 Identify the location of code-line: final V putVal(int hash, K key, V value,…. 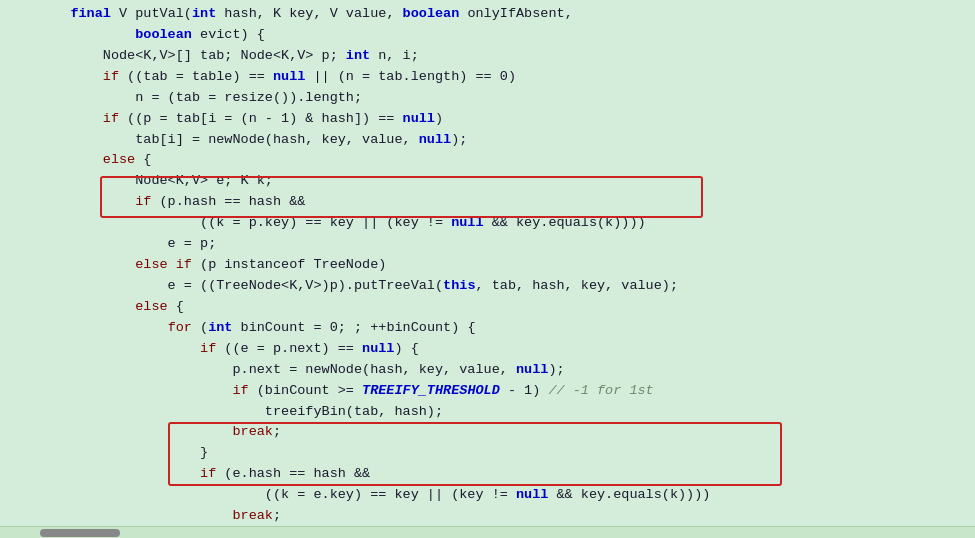
(488, 14).